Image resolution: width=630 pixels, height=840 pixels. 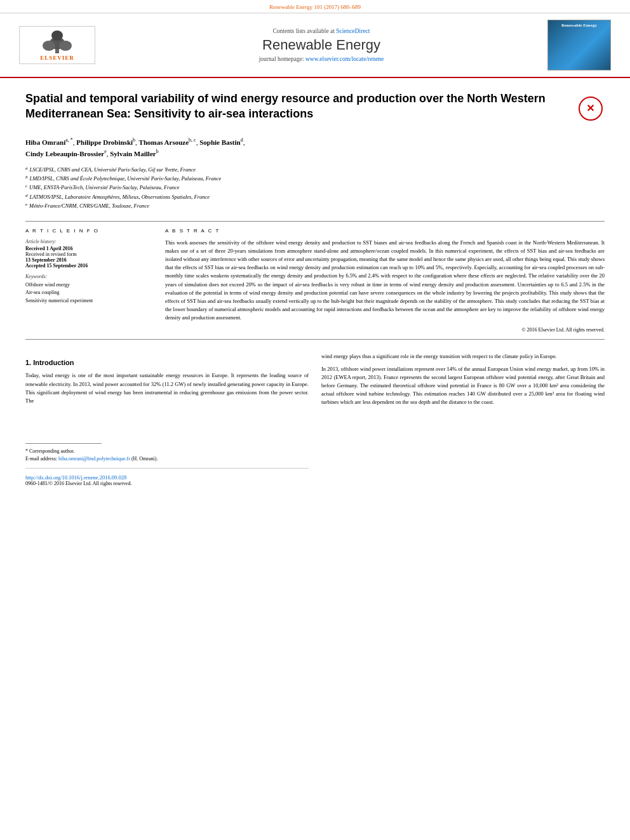 I want to click on accepted-date: Accepted 15 September 2016, so click(x=89, y=265).